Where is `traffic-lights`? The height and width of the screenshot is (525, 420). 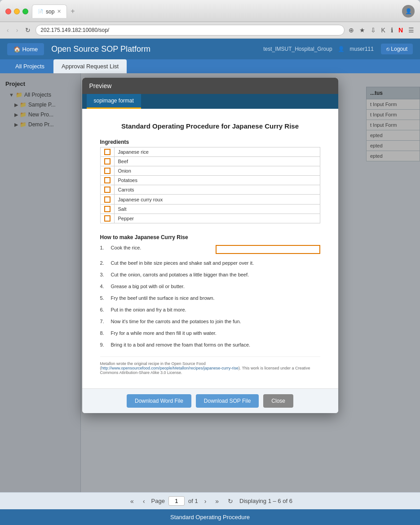
traffic-lights is located at coordinates (17, 12).